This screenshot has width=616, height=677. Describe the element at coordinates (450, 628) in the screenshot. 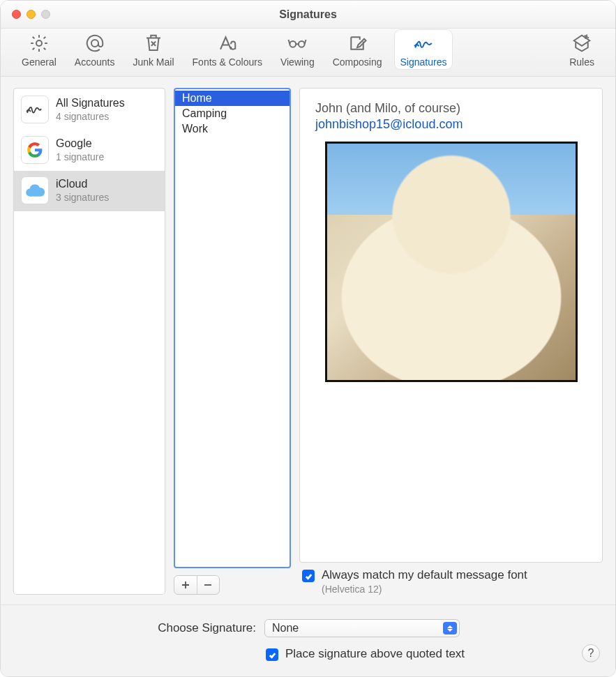

I see `select-stepper-icon` at that location.